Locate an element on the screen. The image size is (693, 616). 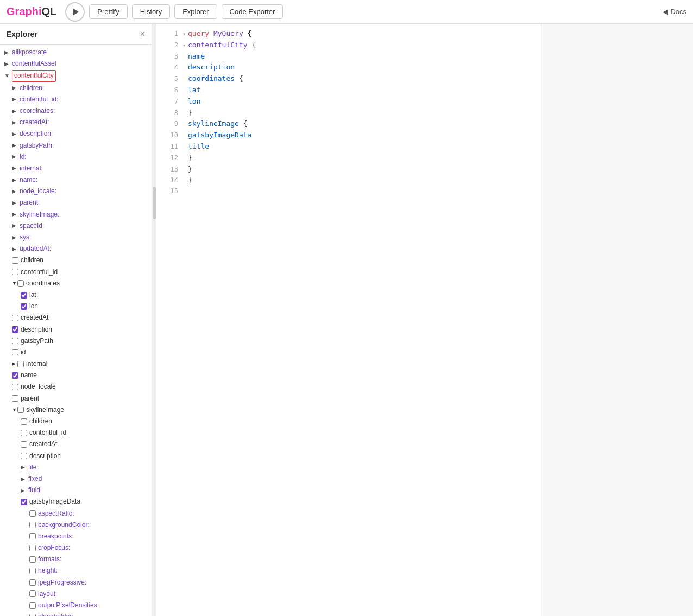
tree-item-gid-height: height: is located at coordinates (76, 571).